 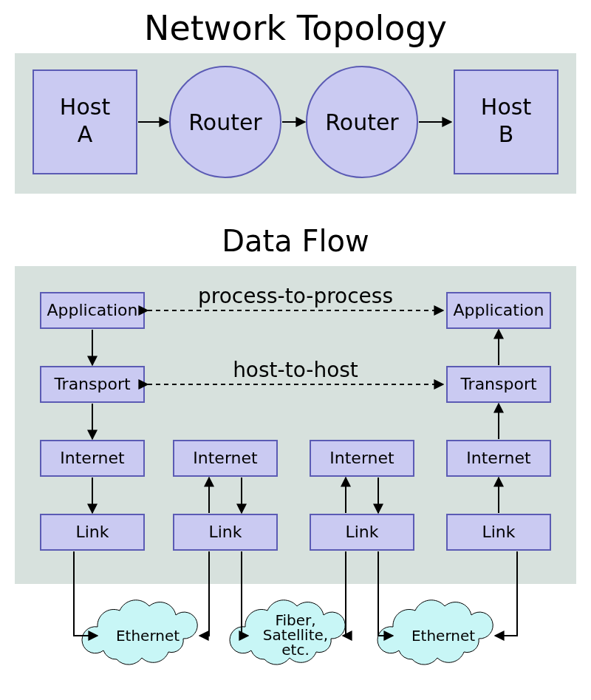 I want to click on router-1-label: Router, so click(x=225, y=123).